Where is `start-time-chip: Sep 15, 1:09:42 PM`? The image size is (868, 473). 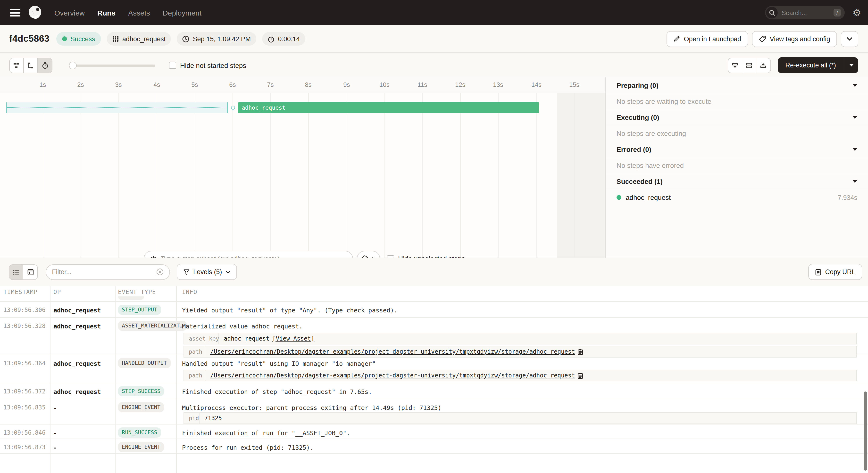 start-time-chip: Sep 15, 1:09:42 PM is located at coordinates (217, 39).